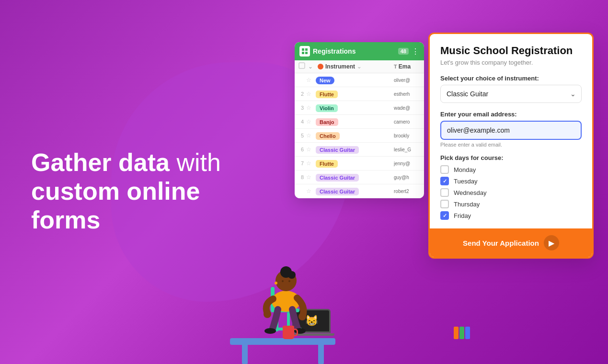 The image size is (608, 364). What do you see at coordinates (359, 108) in the screenshot?
I see `table-row: 3 ☆ Violin wade@` at bounding box center [359, 108].